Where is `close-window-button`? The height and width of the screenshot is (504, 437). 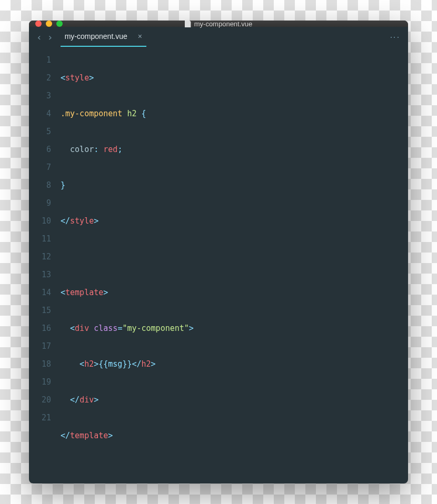 close-window-button is located at coordinates (38, 24).